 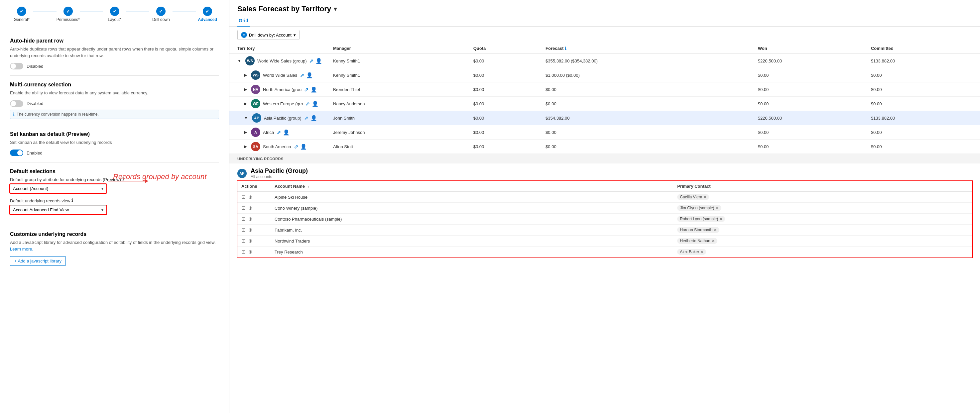 What do you see at coordinates (17, 103) in the screenshot?
I see `multicurrency-toggle` at bounding box center [17, 103].